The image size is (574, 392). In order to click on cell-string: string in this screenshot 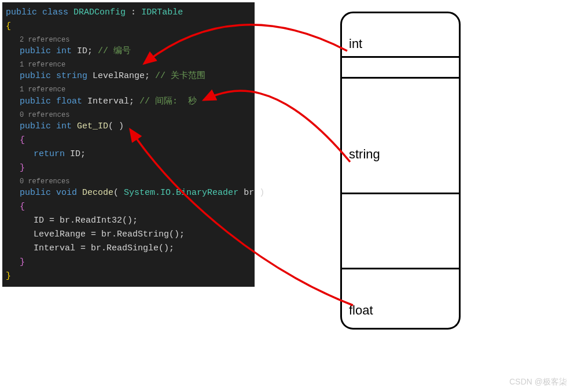, I will do `click(400, 136)`.